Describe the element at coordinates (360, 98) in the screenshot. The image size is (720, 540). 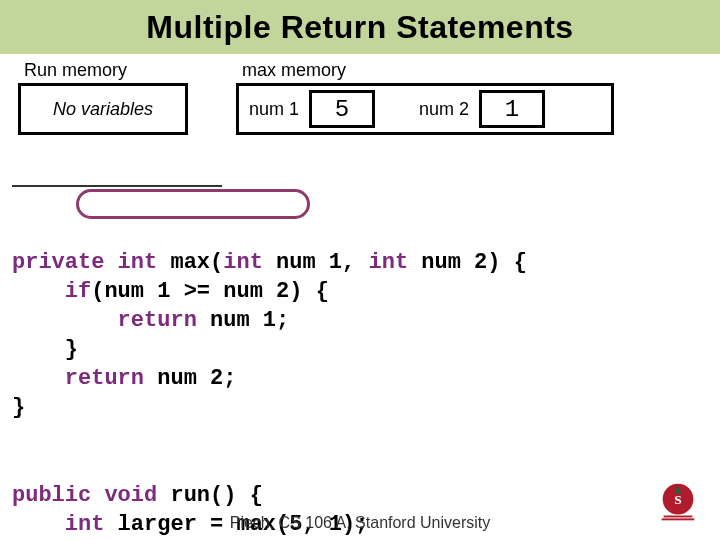
I see `memory-row: Run memory No variables max memory num 1…` at that location.